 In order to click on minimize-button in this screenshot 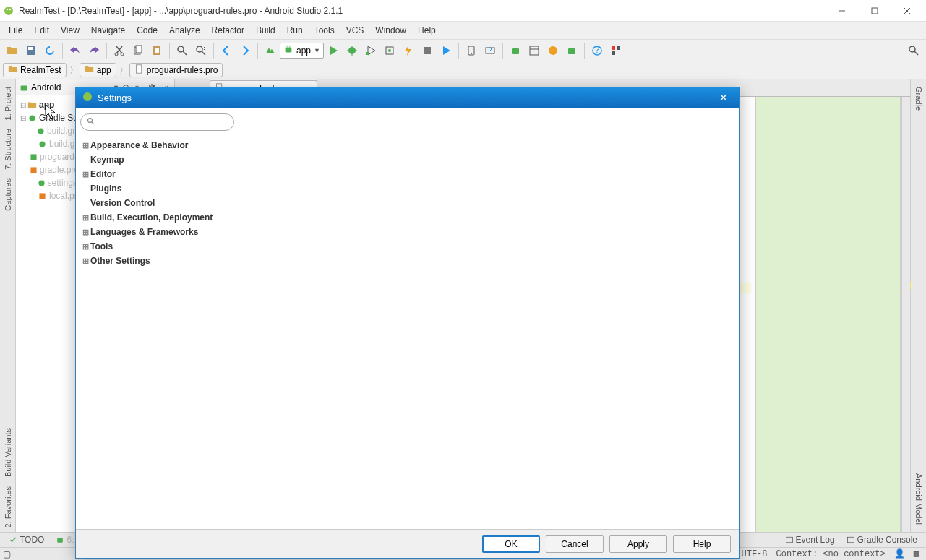, I will do `click(841, 11)`.